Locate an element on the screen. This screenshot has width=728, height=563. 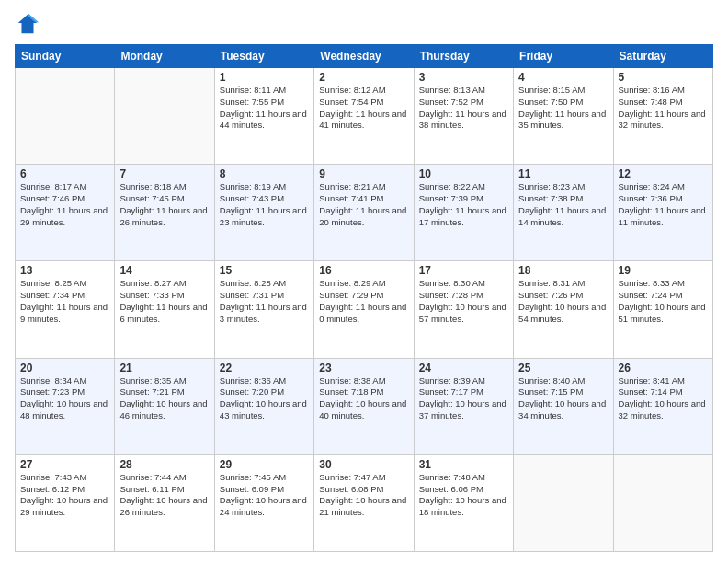
weekday-header-wednesday: Wednesday is located at coordinates (364, 57).